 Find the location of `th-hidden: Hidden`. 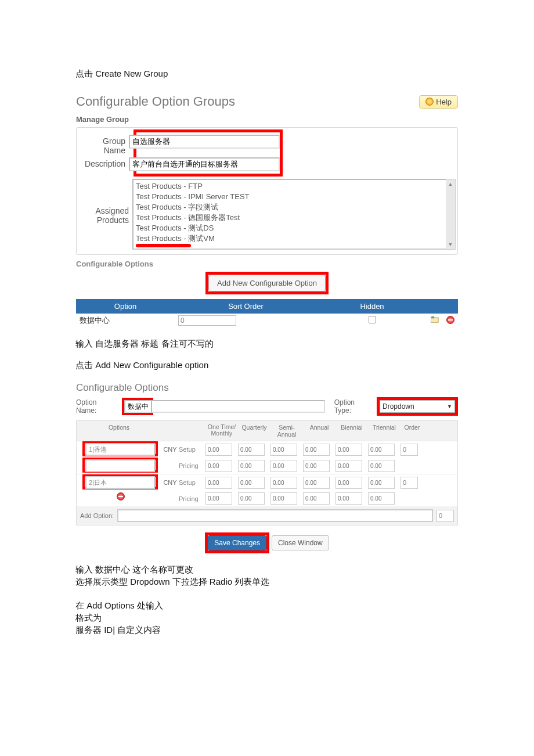

th-hidden: Hidden is located at coordinates (372, 307).